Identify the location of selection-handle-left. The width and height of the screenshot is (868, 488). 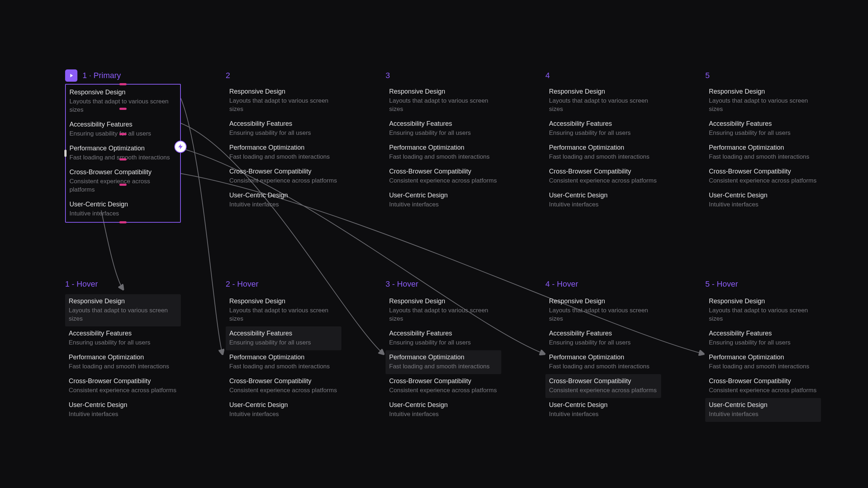
(65, 153).